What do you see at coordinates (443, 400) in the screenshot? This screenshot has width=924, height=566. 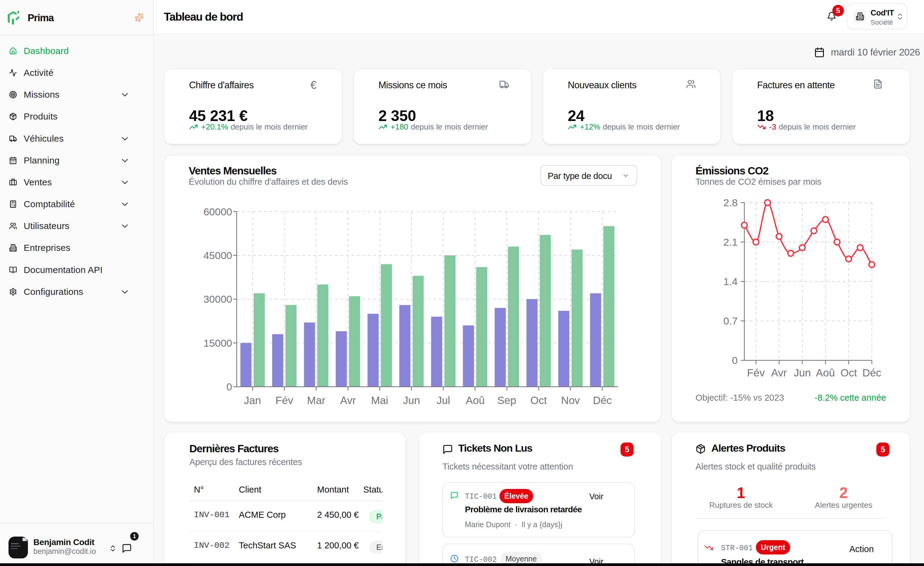 I see `svg-text: Jul` at bounding box center [443, 400].